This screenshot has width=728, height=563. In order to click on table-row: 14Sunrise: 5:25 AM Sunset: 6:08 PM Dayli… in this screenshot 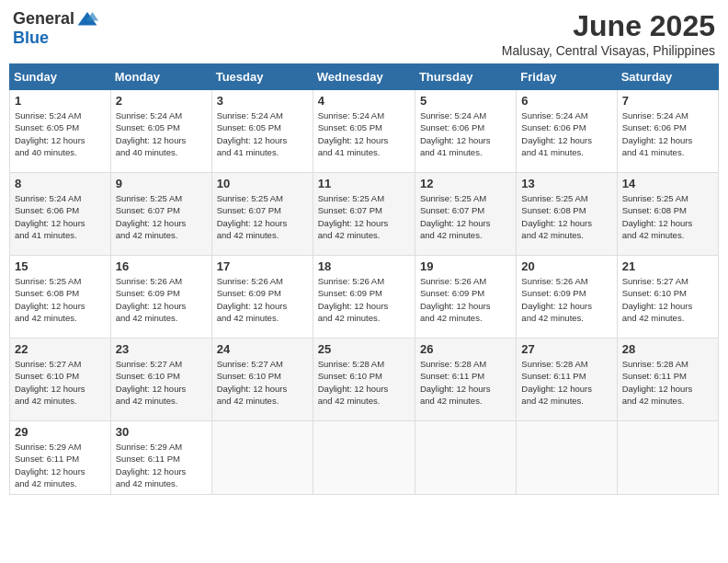, I will do `click(667, 214)`.